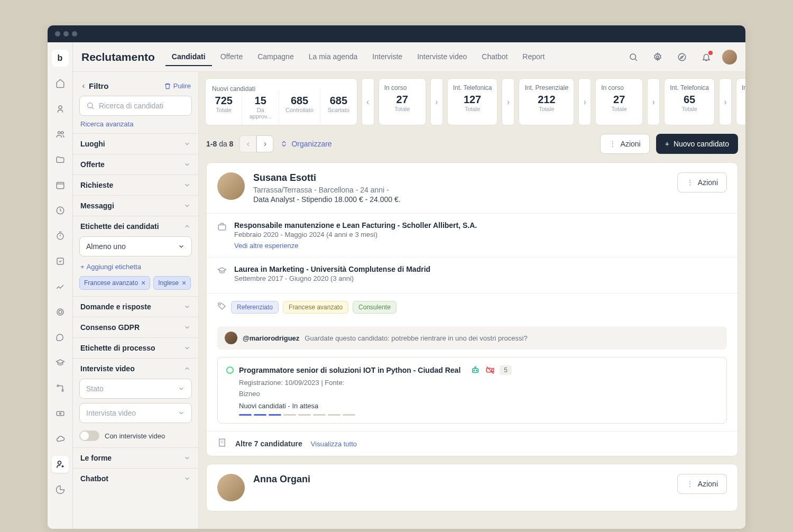 The height and width of the screenshot is (532, 793). Describe the element at coordinates (60, 490) in the screenshot. I see `nav-pie-icon` at that location.